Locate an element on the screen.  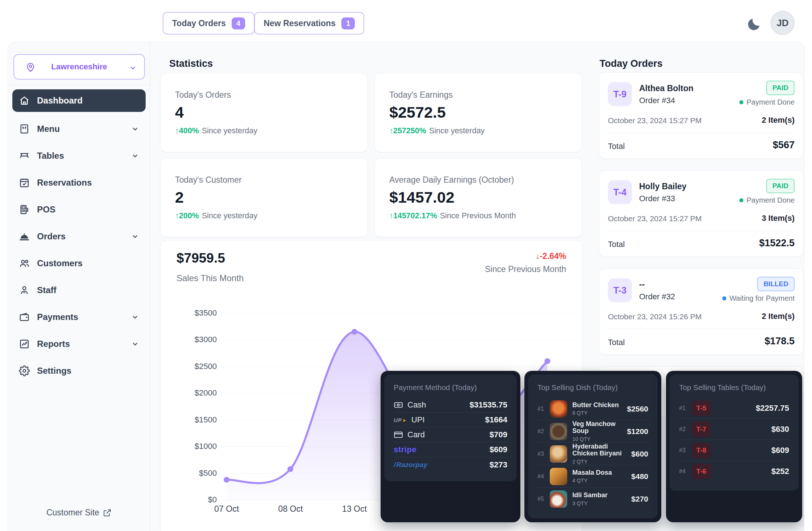
razorpay-logo: /Razorpay is located at coordinates (410, 465).